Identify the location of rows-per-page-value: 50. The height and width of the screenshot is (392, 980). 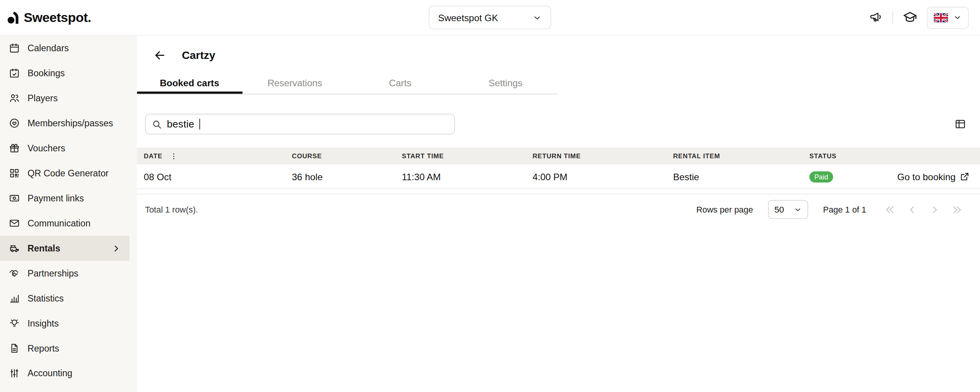
(779, 209).